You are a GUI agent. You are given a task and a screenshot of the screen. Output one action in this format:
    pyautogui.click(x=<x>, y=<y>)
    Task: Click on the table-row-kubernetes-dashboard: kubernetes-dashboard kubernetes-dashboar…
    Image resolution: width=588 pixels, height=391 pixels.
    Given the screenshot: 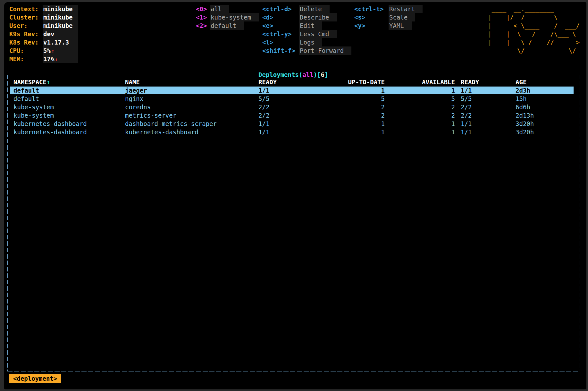 What is the action you would take?
    pyautogui.click(x=293, y=132)
    